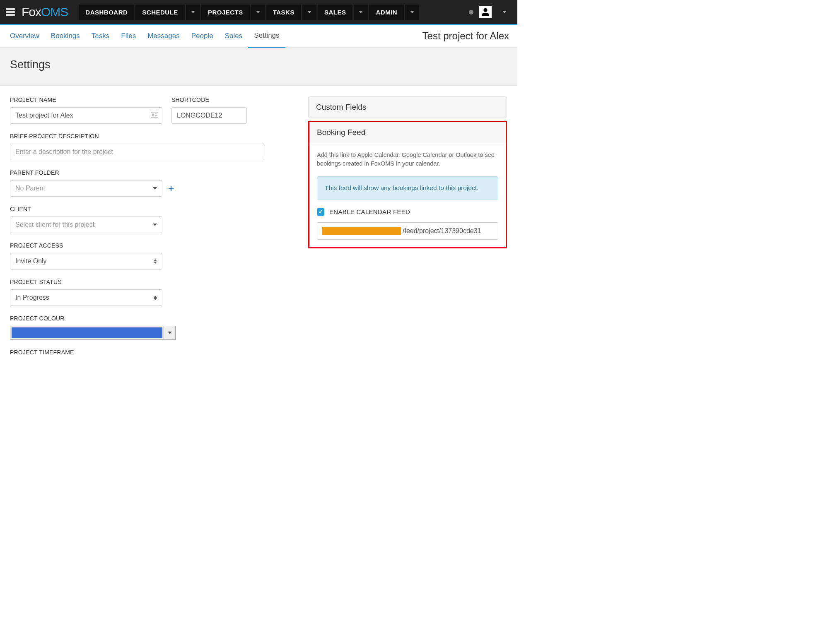  Describe the element at coordinates (138, 136) in the screenshot. I see `description-label: BRIEF PROJECT DESCRIPTION` at that location.